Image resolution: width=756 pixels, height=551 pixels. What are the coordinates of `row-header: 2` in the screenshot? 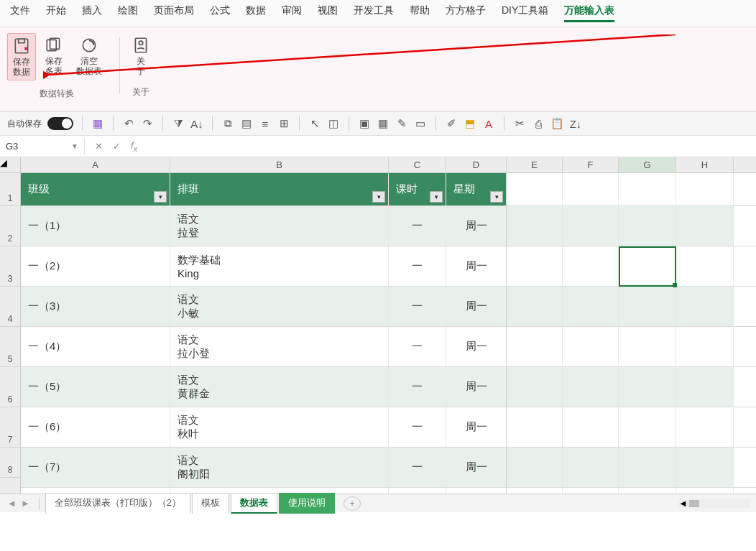 It's located at (10, 226).